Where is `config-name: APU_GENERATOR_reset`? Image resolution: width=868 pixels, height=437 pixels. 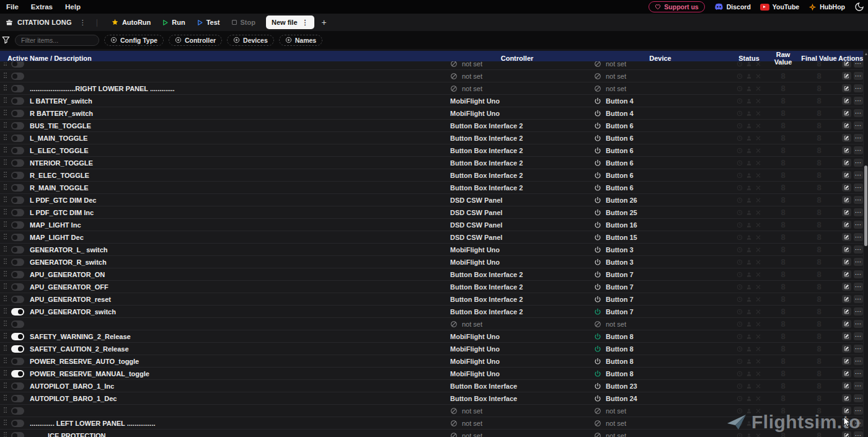
config-name: APU_GENERATOR_reset is located at coordinates (237, 299).